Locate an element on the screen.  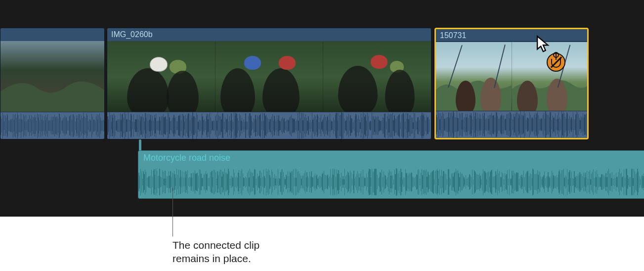
video-clip is located at coordinates (52, 84).